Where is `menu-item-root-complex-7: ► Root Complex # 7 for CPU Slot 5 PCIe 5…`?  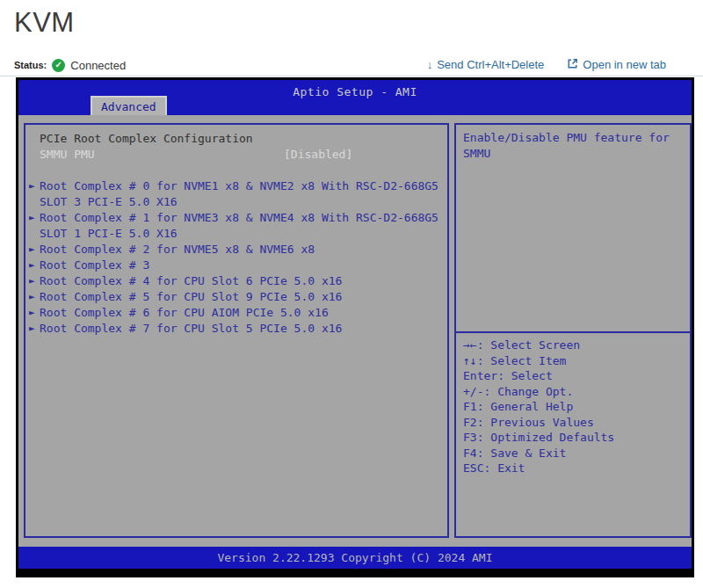 menu-item-root-complex-7: ► Root Complex # 7 for CPU Slot 5 PCIe 5… is located at coordinates (236, 329).